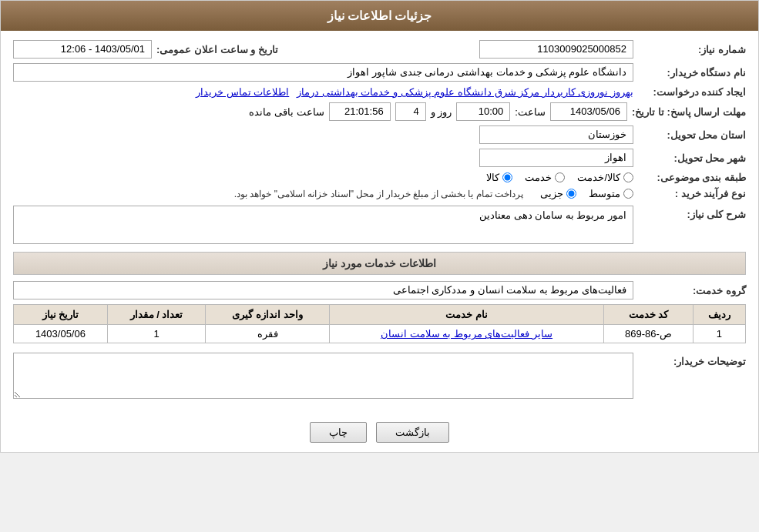 The height and width of the screenshot is (532, 759). Describe the element at coordinates (499, 177) in the screenshot. I see `category-kala-item: کالا` at that location.